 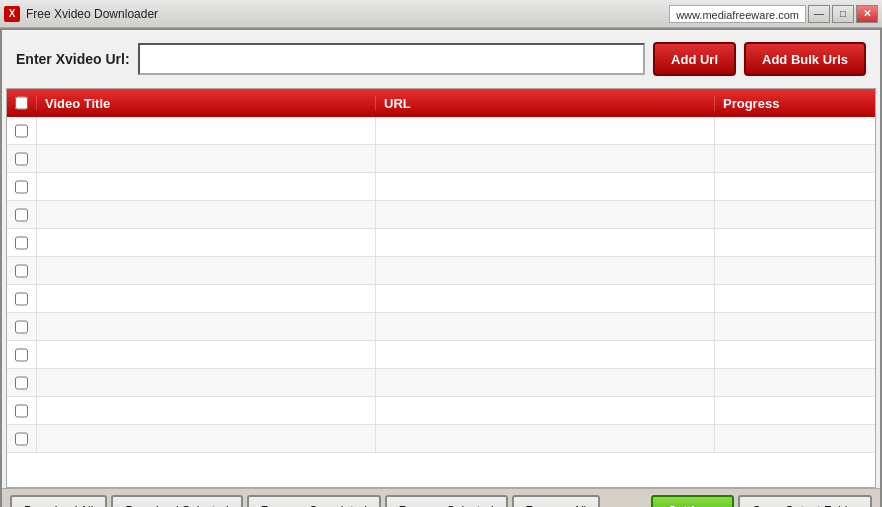 I want to click on add-url-button: Add Url, so click(x=694, y=59).